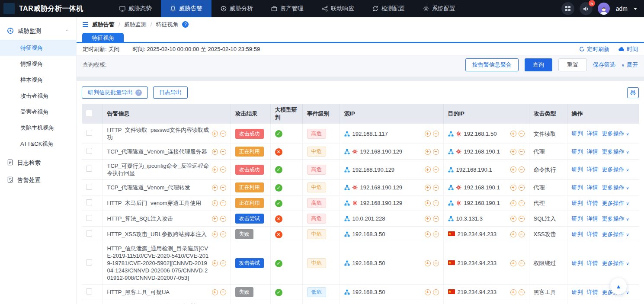  What do you see at coordinates (321, 114) in the screenshot?
I see `col-header-severity: 事件级别` at bounding box center [321, 114].